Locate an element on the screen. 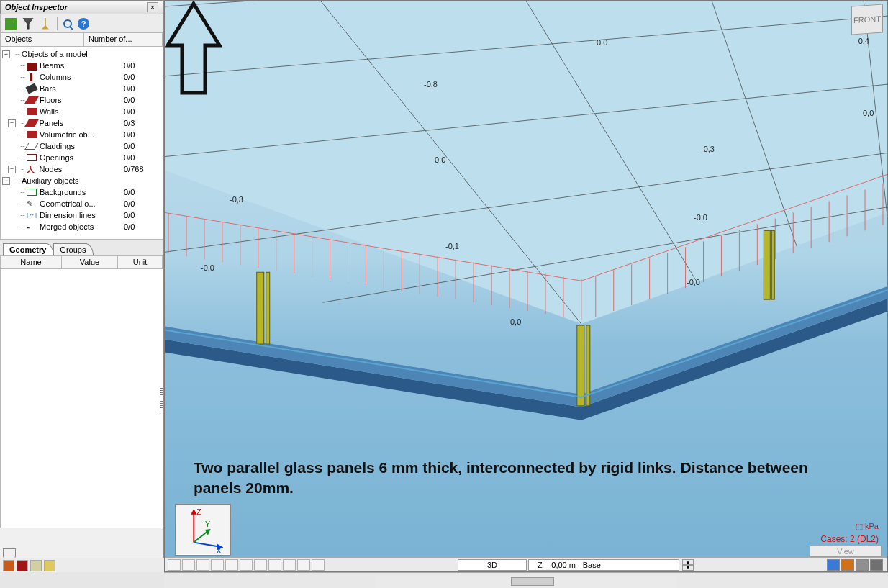  geometrical-icon: ✎ is located at coordinates (32, 204).